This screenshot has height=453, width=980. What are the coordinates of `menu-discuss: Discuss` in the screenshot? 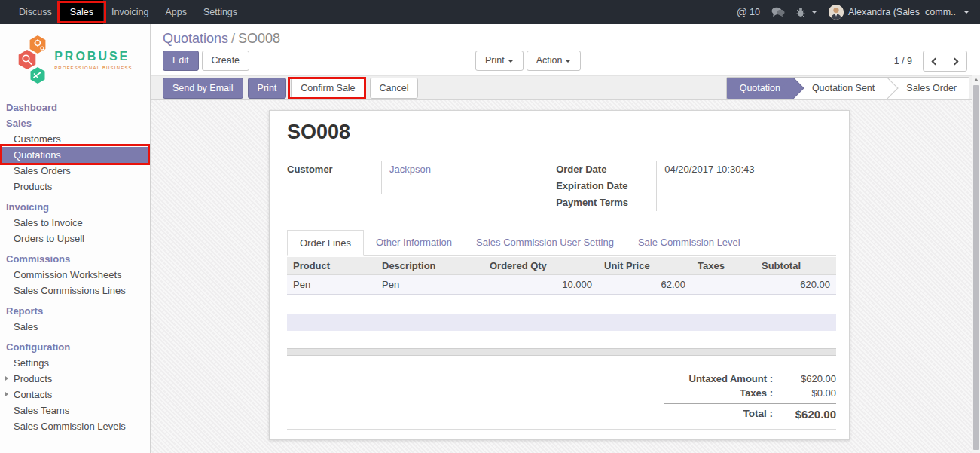 It's located at (35, 12).